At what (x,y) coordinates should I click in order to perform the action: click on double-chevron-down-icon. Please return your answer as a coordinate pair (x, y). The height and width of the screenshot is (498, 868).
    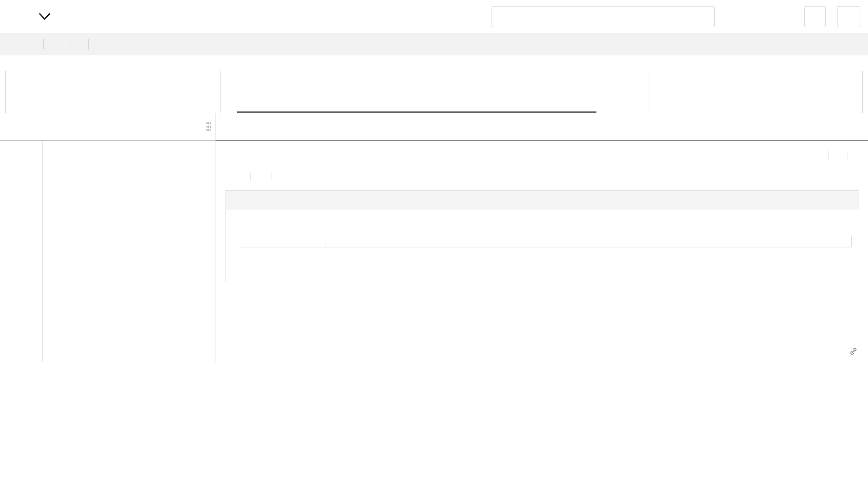
    Looking at the image, I should click on (177, 127).